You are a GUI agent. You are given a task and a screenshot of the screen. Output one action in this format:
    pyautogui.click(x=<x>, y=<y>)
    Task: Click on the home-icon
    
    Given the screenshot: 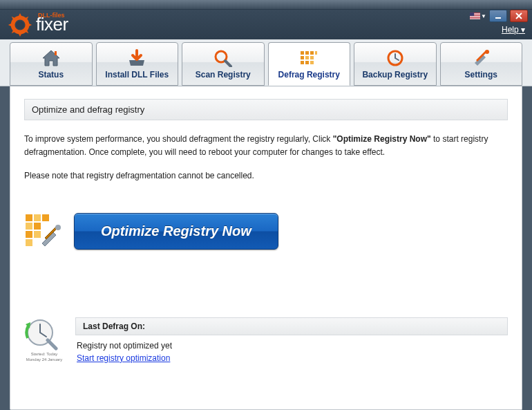 What is the action you would take?
    pyautogui.click(x=51, y=58)
    